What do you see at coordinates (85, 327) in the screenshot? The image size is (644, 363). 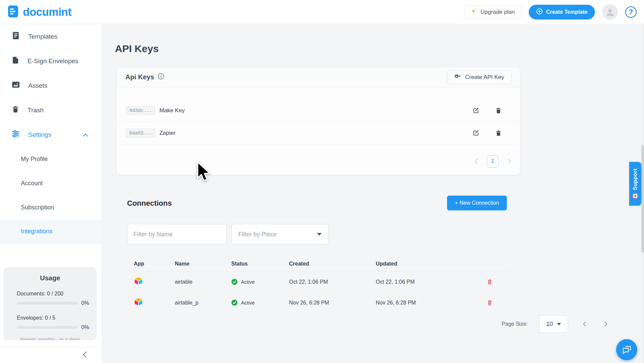 I see `envelopes-usage-percent: 0%` at bounding box center [85, 327].